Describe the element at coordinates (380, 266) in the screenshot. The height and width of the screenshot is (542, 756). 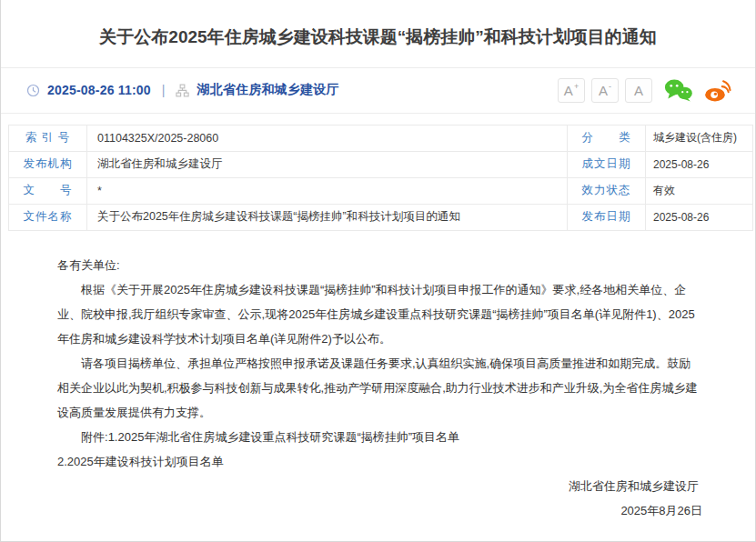
I see `salutation: 各有关单位:` at that location.